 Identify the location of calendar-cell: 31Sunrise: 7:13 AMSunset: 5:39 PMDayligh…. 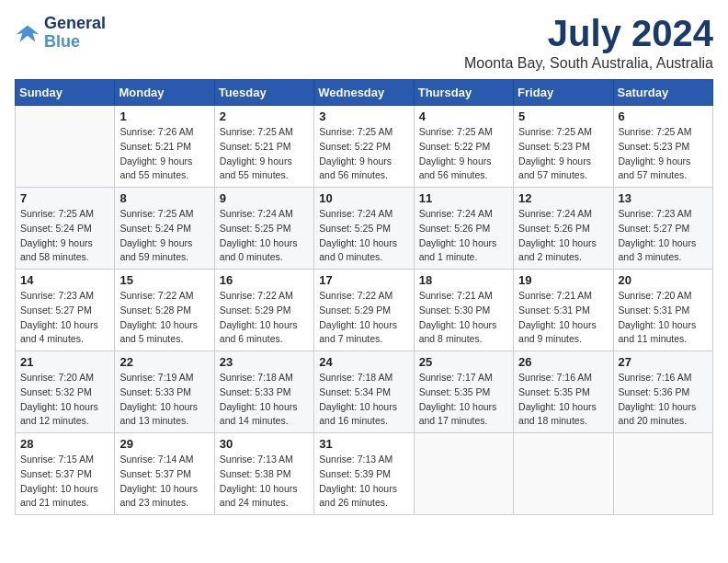
(364, 475).